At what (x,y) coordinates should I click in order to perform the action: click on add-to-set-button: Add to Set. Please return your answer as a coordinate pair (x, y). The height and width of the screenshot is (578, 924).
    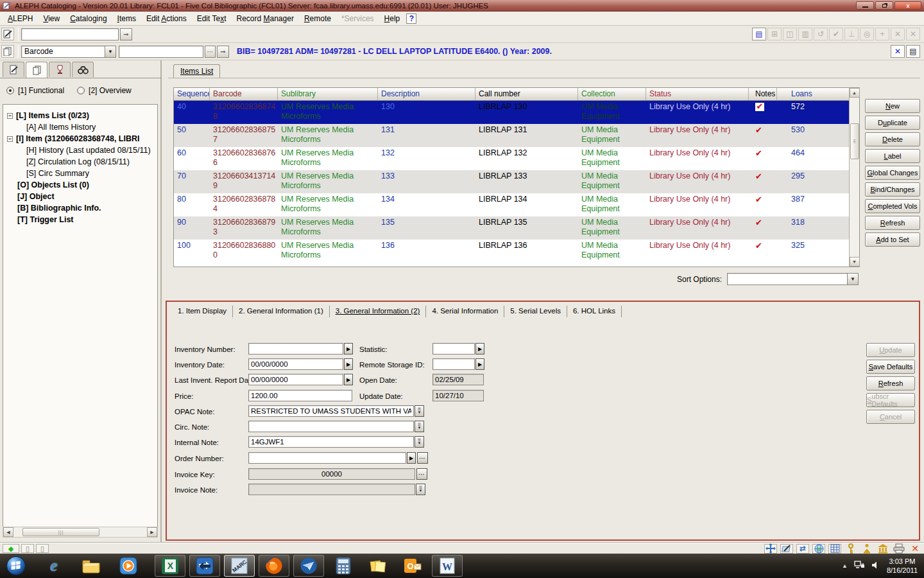
    Looking at the image, I should click on (893, 240).